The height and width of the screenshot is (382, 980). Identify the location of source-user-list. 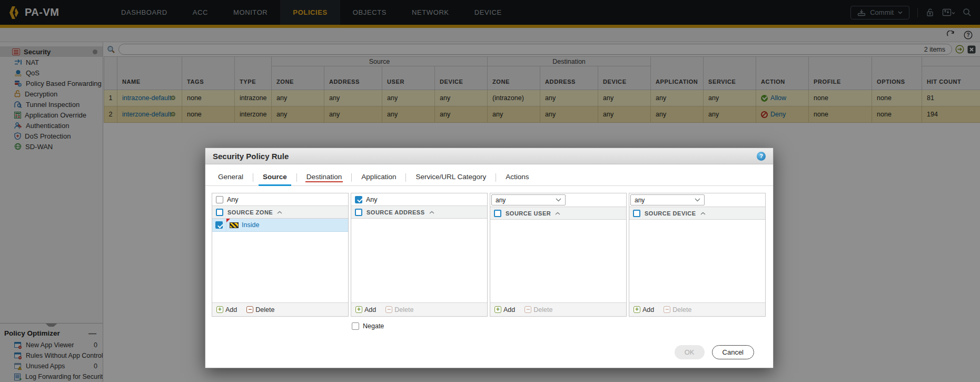
(558, 261).